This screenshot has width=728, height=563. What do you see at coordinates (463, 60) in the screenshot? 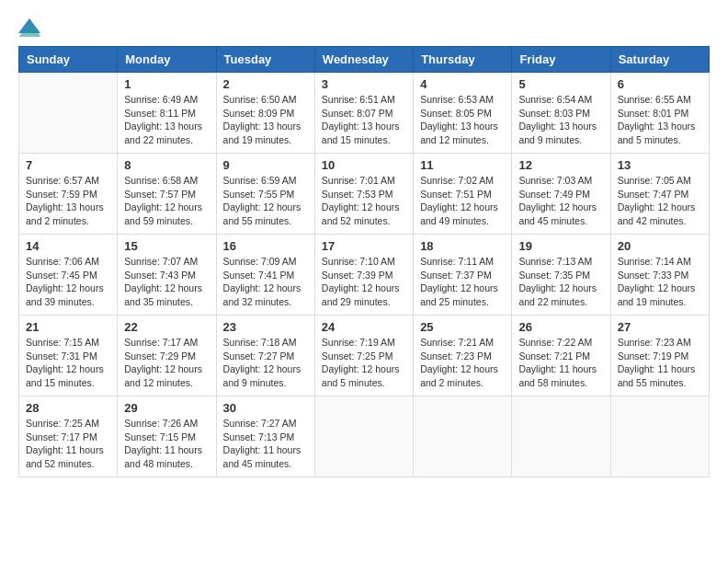
I see `day-header-thursday: Thursday` at bounding box center [463, 60].